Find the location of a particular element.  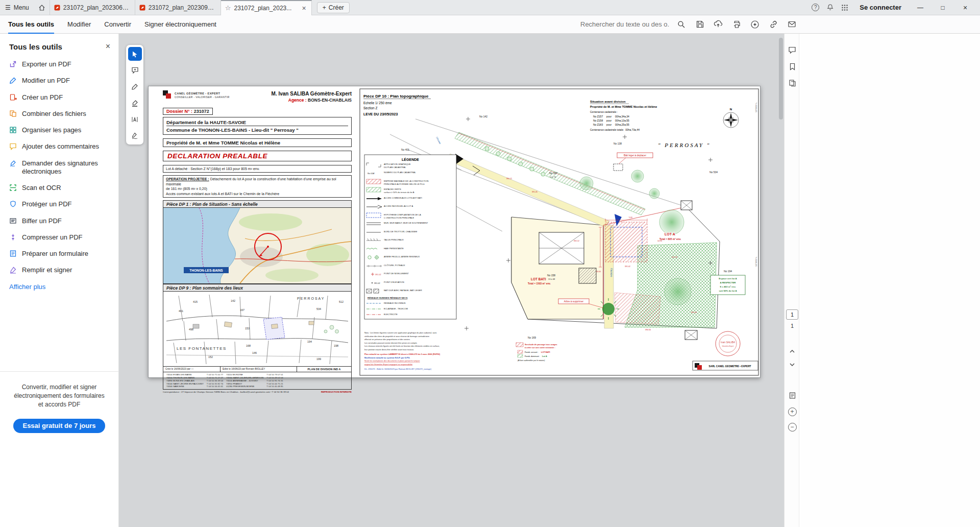

page-number-box: 1 is located at coordinates (792, 315).